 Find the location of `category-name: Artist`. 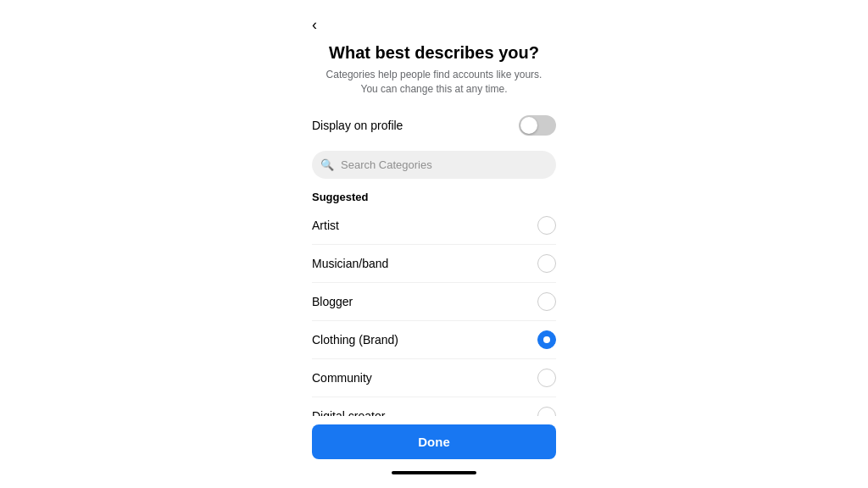

category-name: Artist is located at coordinates (326, 225).